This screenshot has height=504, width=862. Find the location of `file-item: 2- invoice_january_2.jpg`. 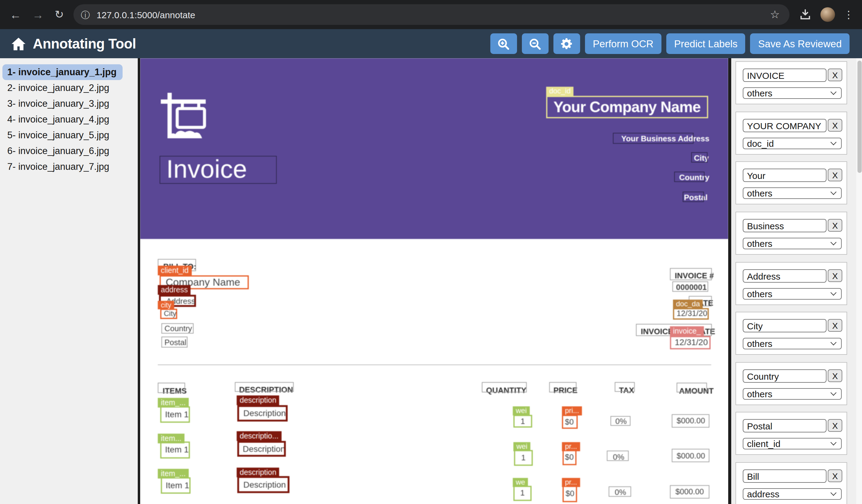

file-item: 2- invoice_january_2.jpg is located at coordinates (70, 88).